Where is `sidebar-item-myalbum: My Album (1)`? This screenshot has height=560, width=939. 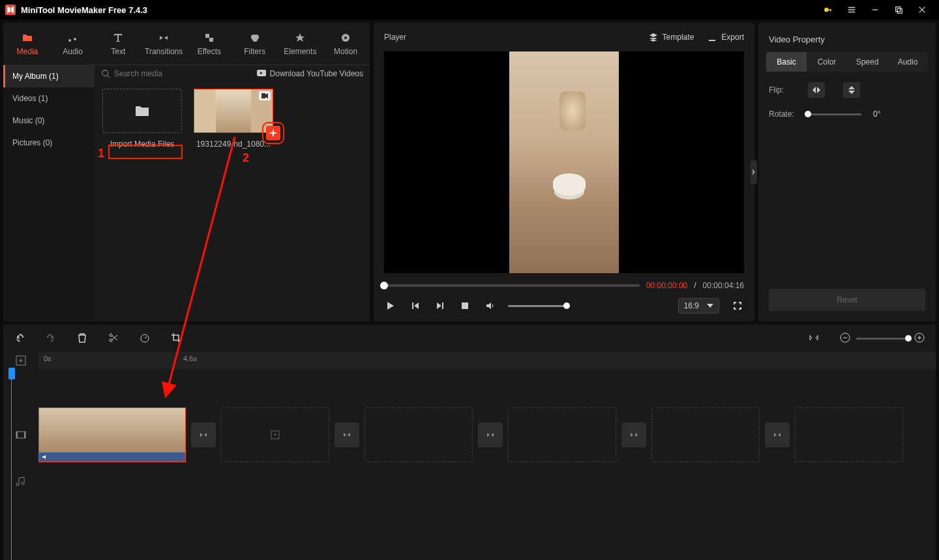
sidebar-item-myalbum: My Album (1) is located at coordinates (49, 76).